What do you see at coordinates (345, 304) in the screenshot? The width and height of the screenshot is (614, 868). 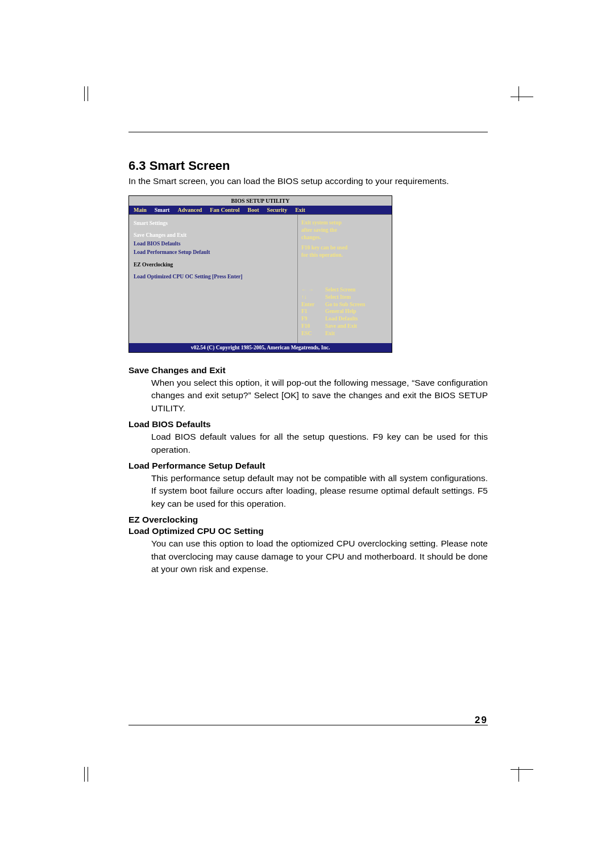 I see `help-label: Go to Sub Screen` at bounding box center [345, 304].